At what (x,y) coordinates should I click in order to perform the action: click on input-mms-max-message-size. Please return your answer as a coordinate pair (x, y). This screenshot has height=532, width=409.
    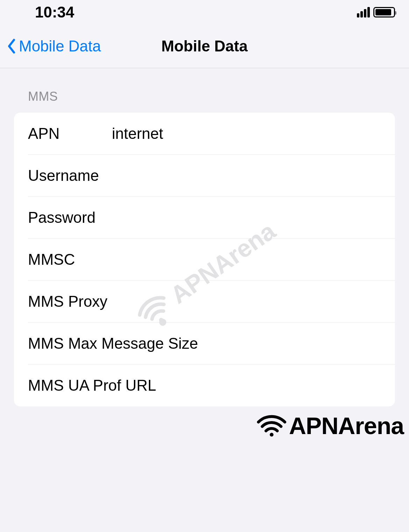
    Looking at the image, I should click on (296, 343).